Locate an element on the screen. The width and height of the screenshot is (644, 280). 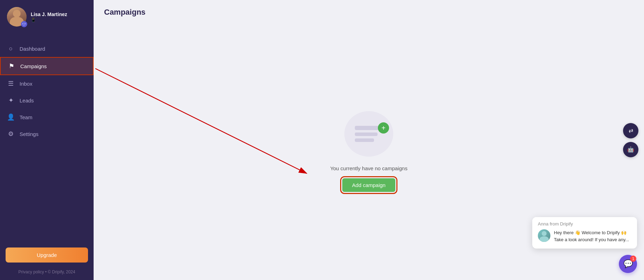
sidebar-item-label-dashboard: Dashboard is located at coordinates (32, 49).